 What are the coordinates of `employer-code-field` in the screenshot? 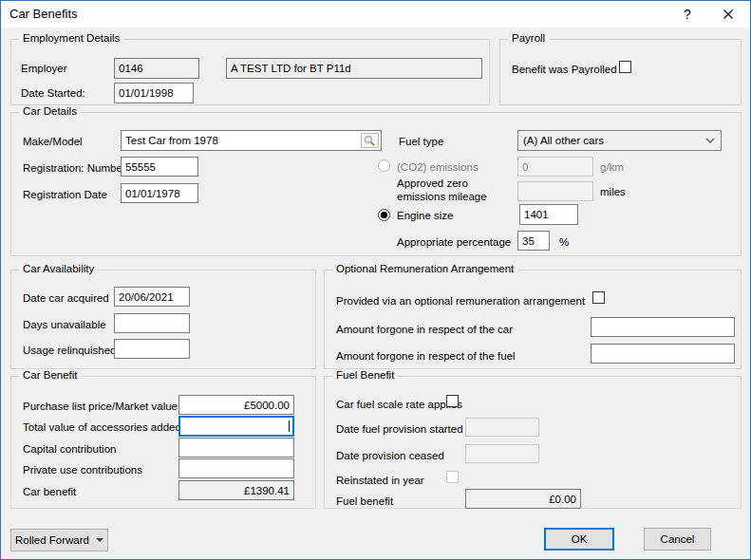 It's located at (157, 68).